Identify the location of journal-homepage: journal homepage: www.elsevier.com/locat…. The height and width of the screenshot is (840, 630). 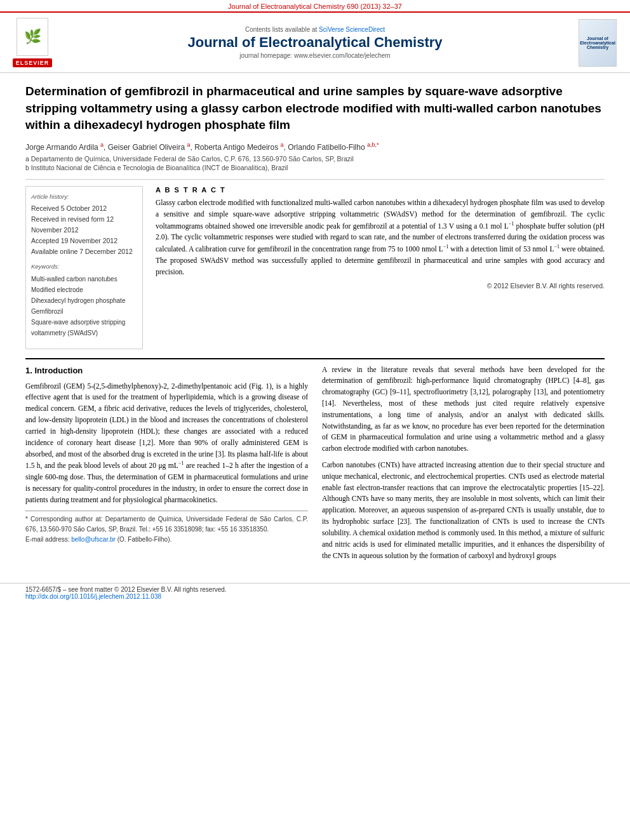
(315, 56).